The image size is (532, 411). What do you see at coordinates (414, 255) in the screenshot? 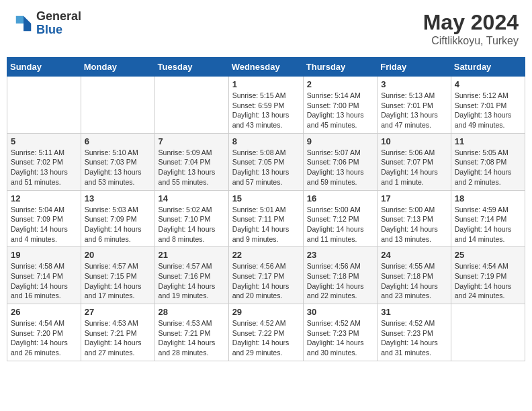
I see `day-number: 24` at bounding box center [414, 255].